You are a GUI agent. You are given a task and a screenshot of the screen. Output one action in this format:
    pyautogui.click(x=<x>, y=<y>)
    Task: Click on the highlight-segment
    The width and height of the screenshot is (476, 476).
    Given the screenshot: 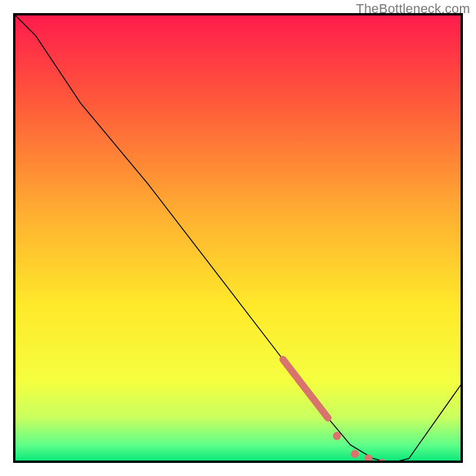 What is the action you would take?
    pyautogui.click(x=306, y=389)
    